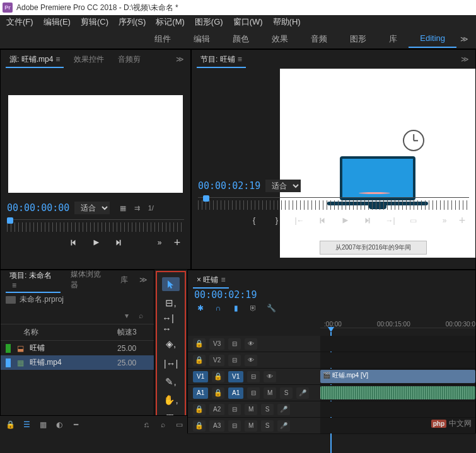 The image size is (476, 453). I want to click on track-content: 🎬 旺铺.mp4 [V], so click(398, 377).